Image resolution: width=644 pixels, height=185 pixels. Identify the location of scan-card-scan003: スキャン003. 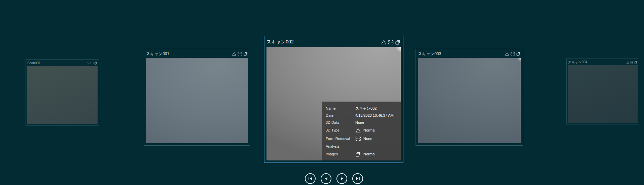
(469, 97).